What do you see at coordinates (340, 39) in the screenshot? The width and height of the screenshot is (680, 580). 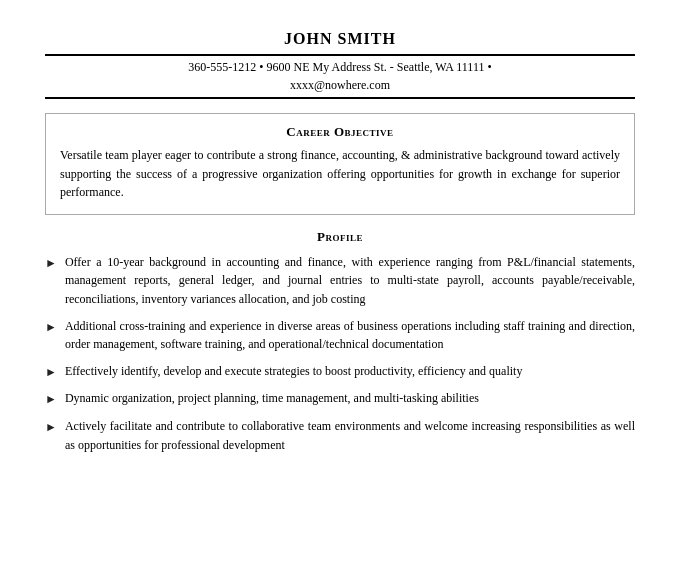 I see `header-name: John Smith` at bounding box center [340, 39].